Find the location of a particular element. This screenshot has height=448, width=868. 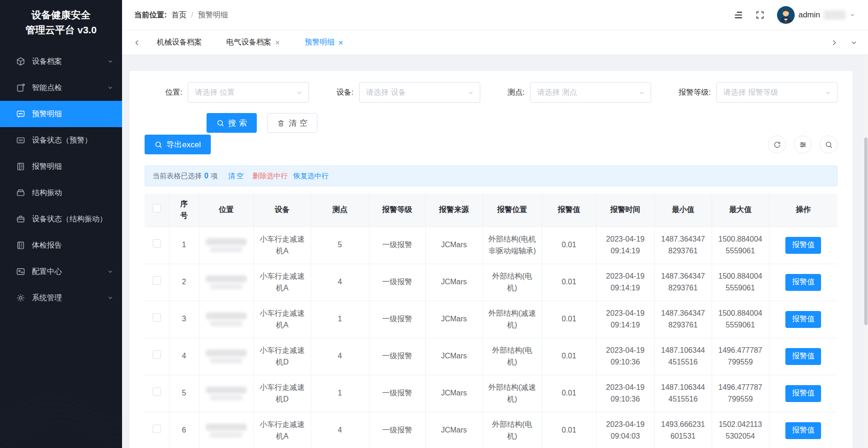

sidebar-item-config-center: 配置中心 is located at coordinates (61, 272).